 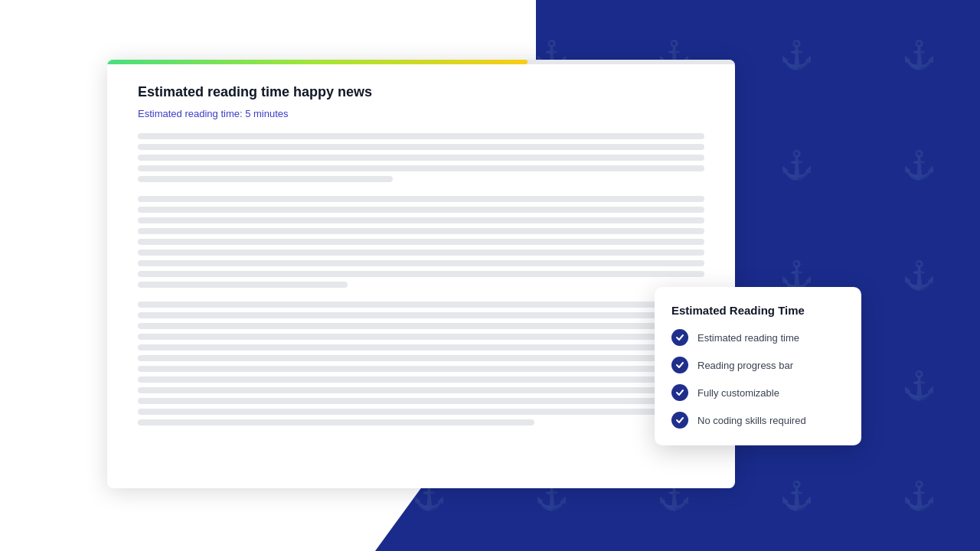 I want to click on feature-item-3: Fully customizable, so click(x=758, y=393).